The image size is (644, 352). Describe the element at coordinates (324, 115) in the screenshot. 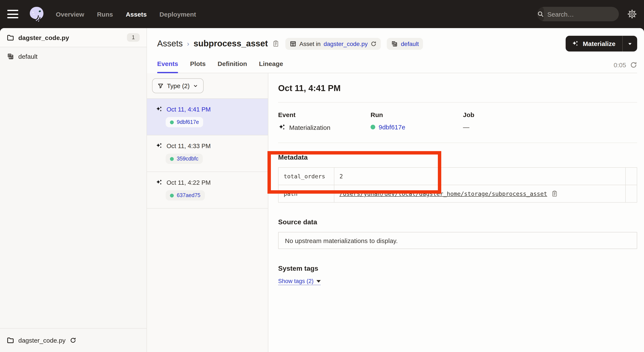

I see `event-column-label: Event` at that location.